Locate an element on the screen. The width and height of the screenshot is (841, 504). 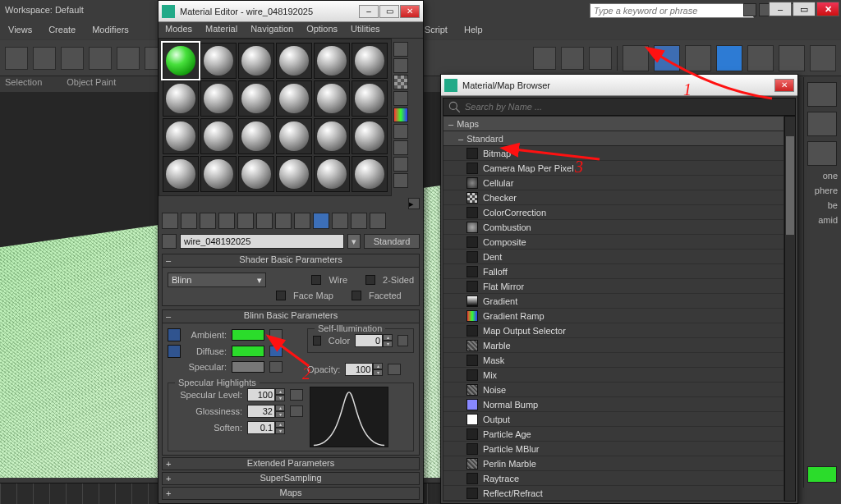
main-maximize-button: ▭ is located at coordinates (804, 9).